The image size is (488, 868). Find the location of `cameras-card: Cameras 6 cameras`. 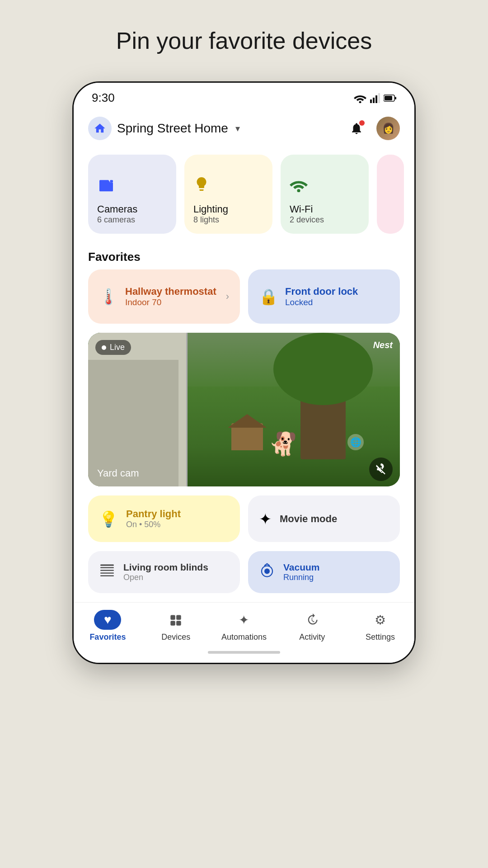

cameras-card: Cameras 6 cameras is located at coordinates (132, 194).